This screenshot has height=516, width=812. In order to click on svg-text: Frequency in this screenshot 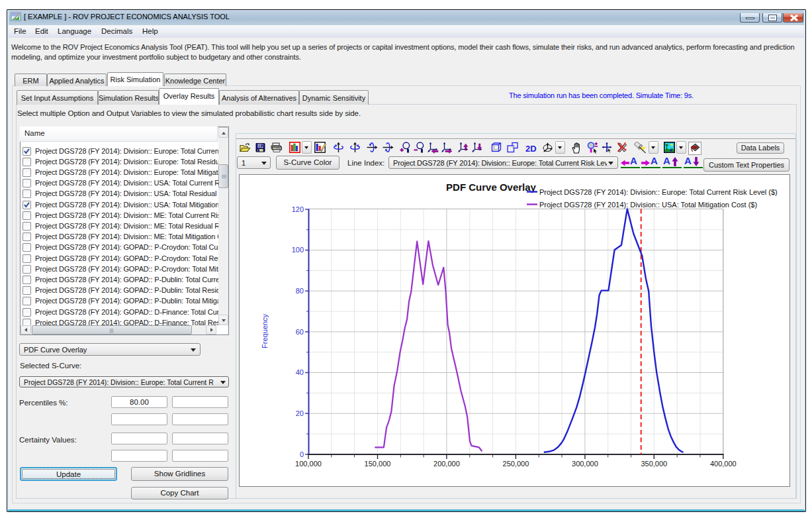, I will do `click(265, 331)`.